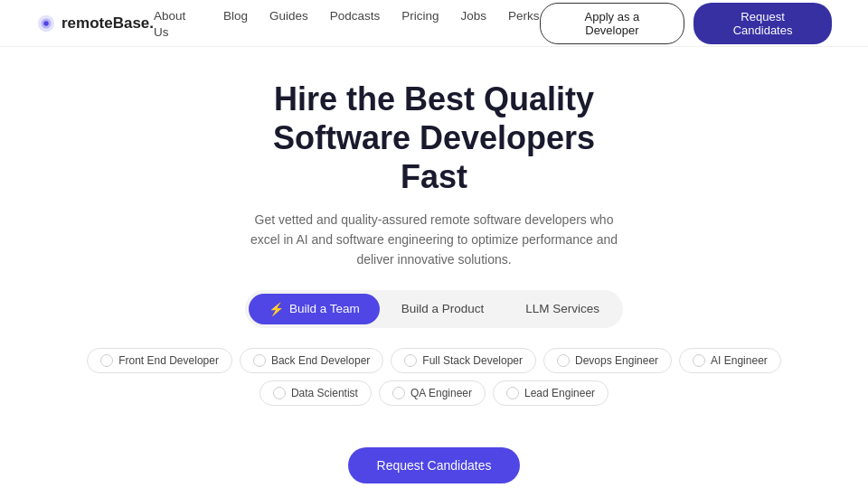 The width and height of the screenshot is (868, 488). Describe the element at coordinates (355, 16) in the screenshot. I see `nav-podcasts: Podcasts` at that location.